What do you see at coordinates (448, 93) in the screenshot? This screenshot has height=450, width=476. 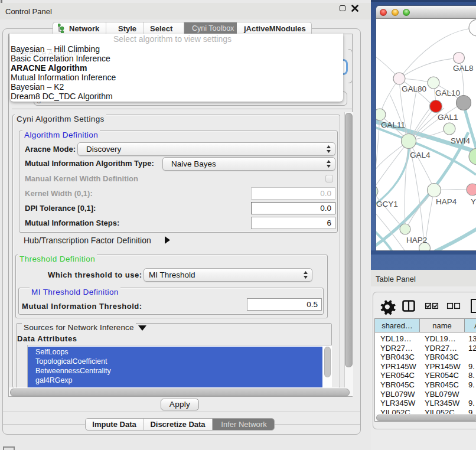 I see `svg-text: GAL10` at bounding box center [448, 93].